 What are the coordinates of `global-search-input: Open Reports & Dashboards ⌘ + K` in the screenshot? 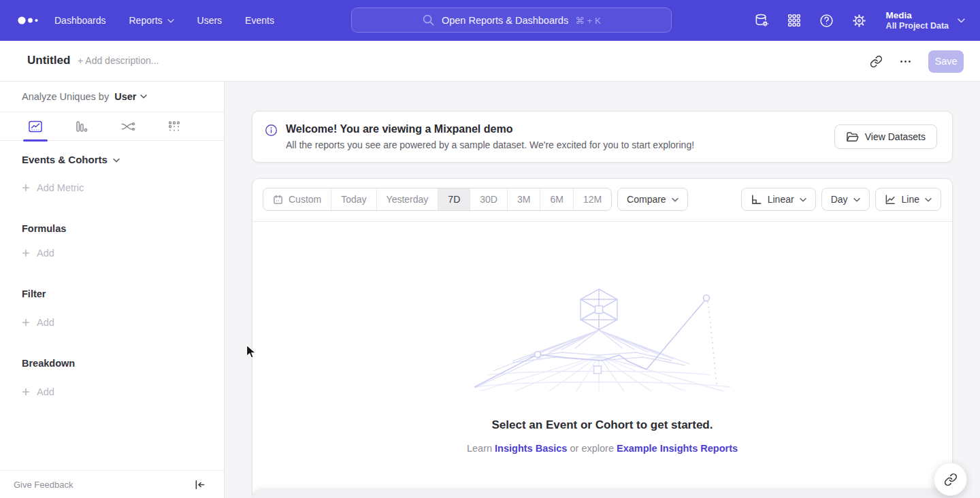 It's located at (512, 20).